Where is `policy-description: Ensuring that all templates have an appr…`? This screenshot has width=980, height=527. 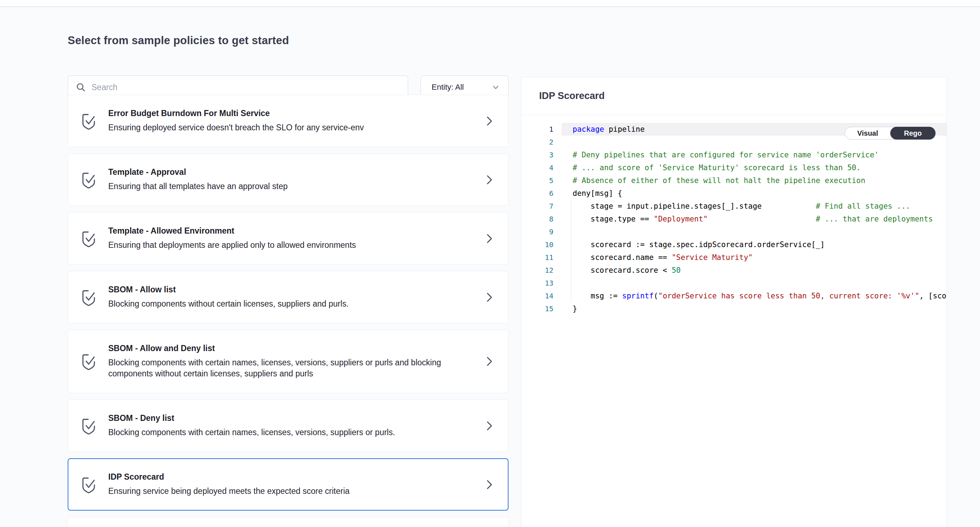 policy-description: Ensuring that all templates have an appr… is located at coordinates (293, 186).